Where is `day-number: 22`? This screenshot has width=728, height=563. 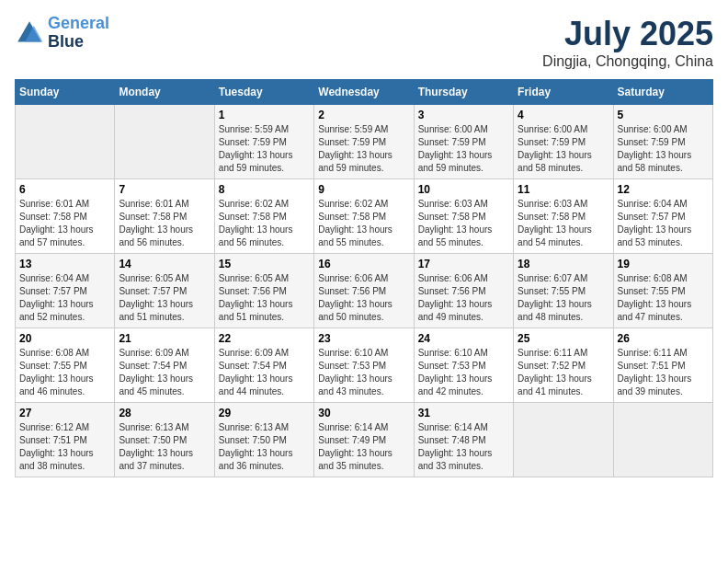 day-number: 22 is located at coordinates (265, 339).